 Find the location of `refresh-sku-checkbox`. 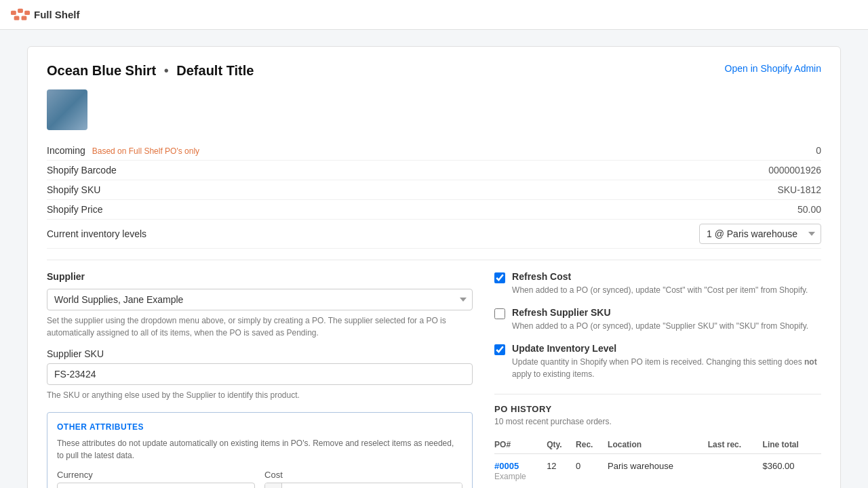

refresh-sku-checkbox is located at coordinates (500, 314).